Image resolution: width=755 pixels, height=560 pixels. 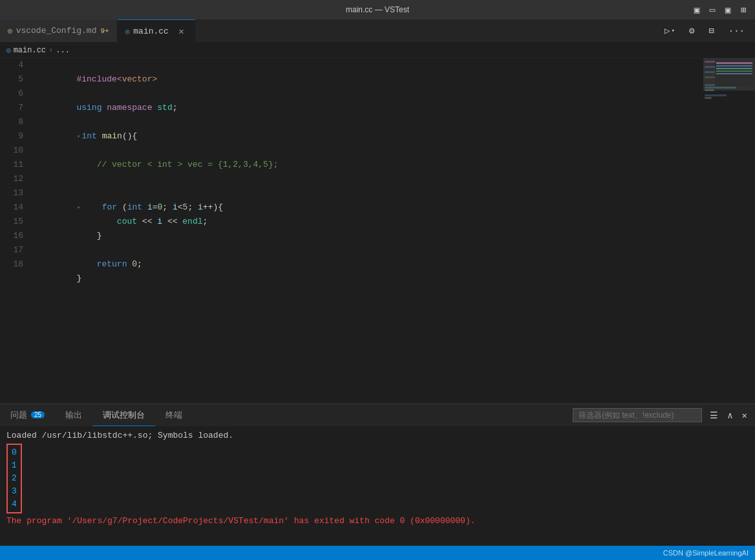 I want to click on output-num-1: 1, so click(x=14, y=466).